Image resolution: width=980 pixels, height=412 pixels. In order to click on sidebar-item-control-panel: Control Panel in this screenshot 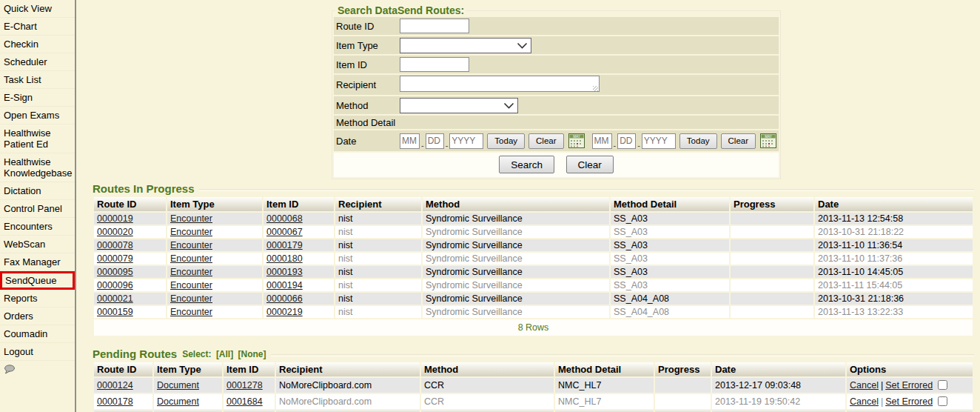, I will do `click(37, 209)`.